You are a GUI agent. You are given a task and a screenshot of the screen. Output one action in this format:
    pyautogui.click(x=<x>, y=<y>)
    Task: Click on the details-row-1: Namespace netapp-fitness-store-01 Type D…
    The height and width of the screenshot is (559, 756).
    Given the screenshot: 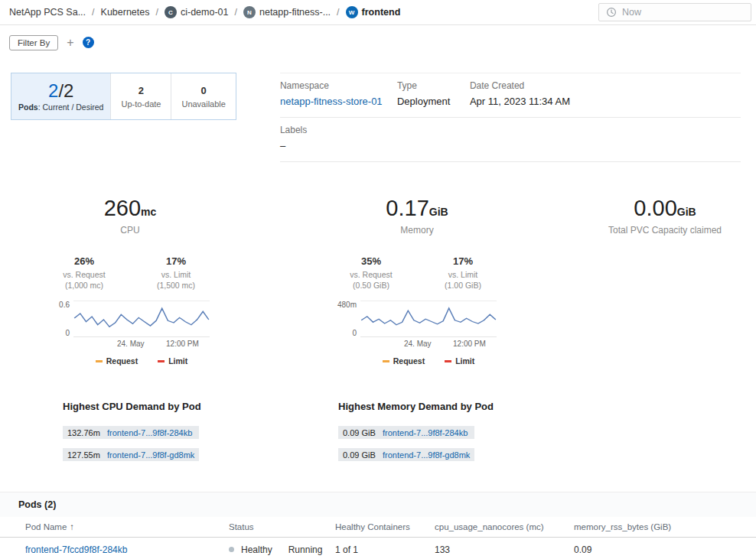 What is the action you would take?
    pyautogui.click(x=510, y=96)
    